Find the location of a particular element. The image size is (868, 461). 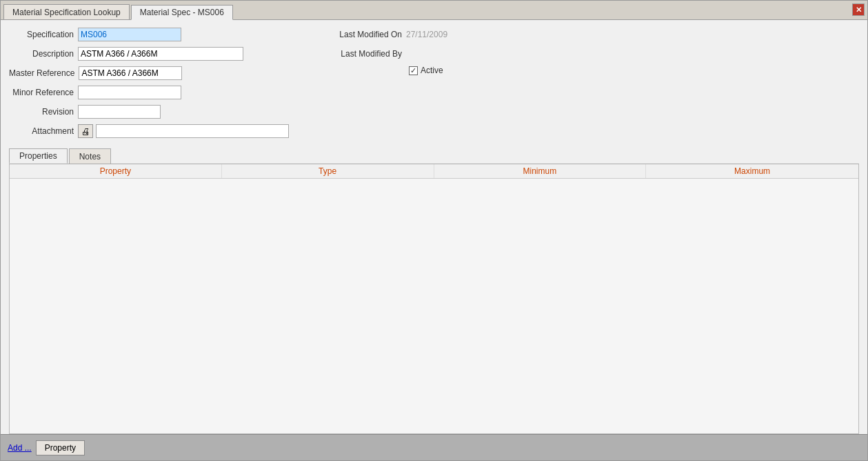

description-row: Description is located at coordinates (149, 54).